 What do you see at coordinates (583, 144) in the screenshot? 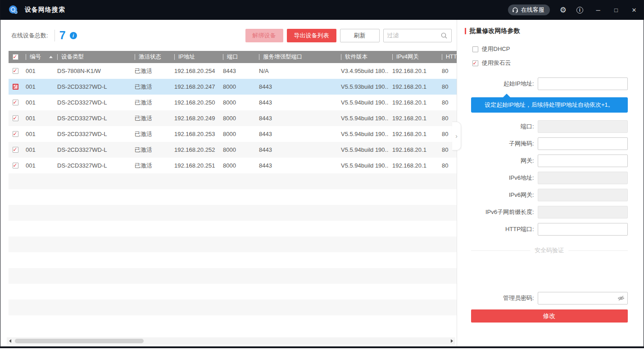
I see `subnet-mask-input` at bounding box center [583, 144].